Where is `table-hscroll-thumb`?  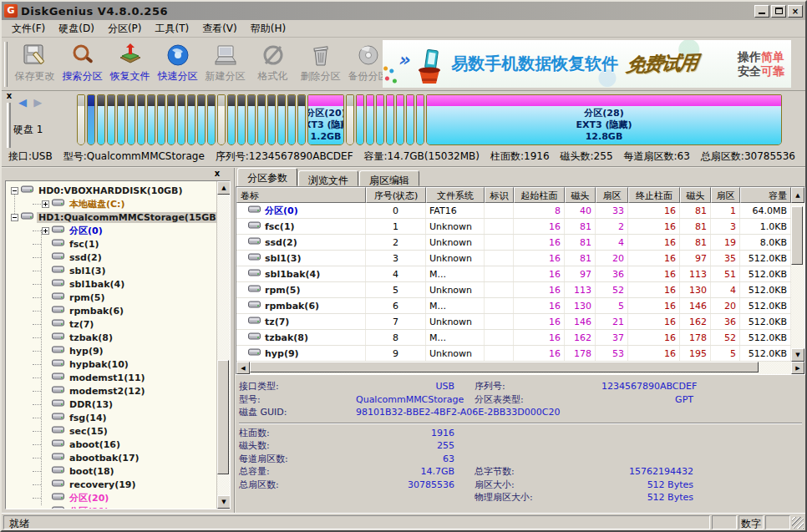 table-hscroll-thumb is located at coordinates (505, 367).